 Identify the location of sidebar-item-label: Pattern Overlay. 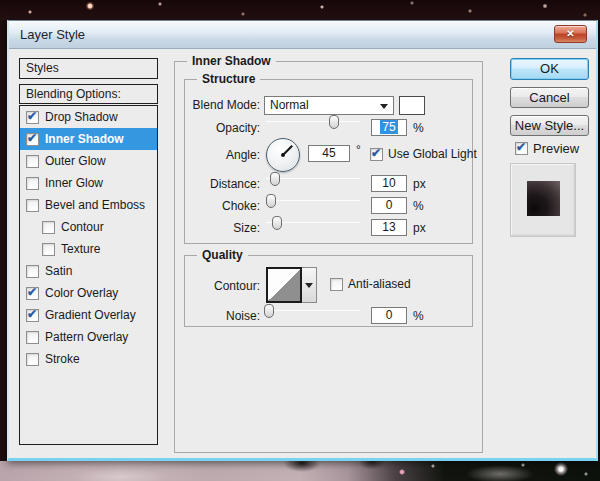
(86, 337).